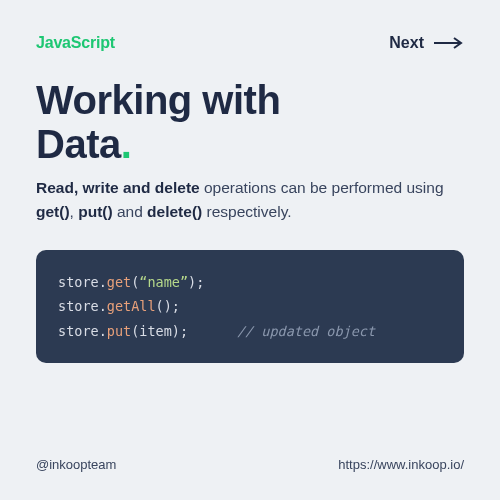 Image resolution: width=500 pixels, height=500 pixels. Describe the element at coordinates (322, 188) in the screenshot. I see `desc-seg1: operations can be performed using` at that location.